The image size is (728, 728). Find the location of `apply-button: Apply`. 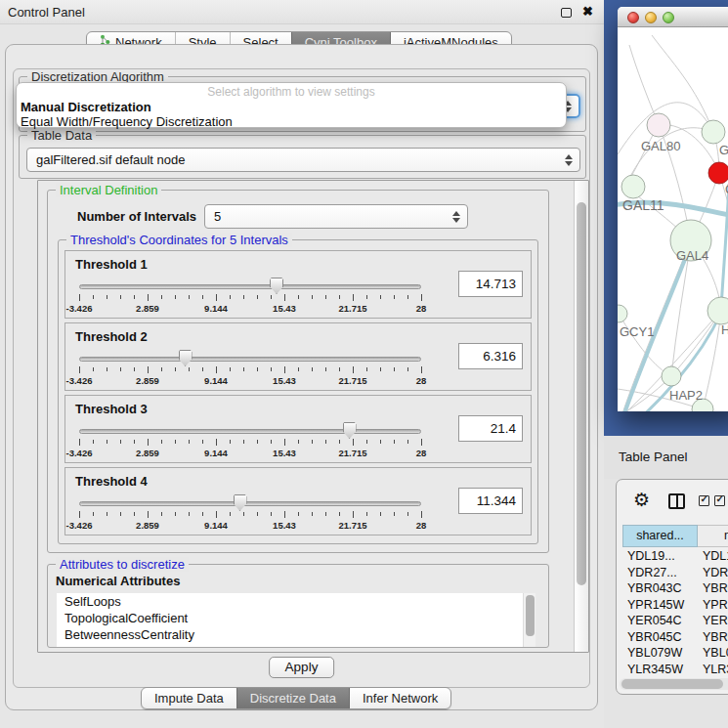

apply-button: Apply is located at coordinates (302, 667).